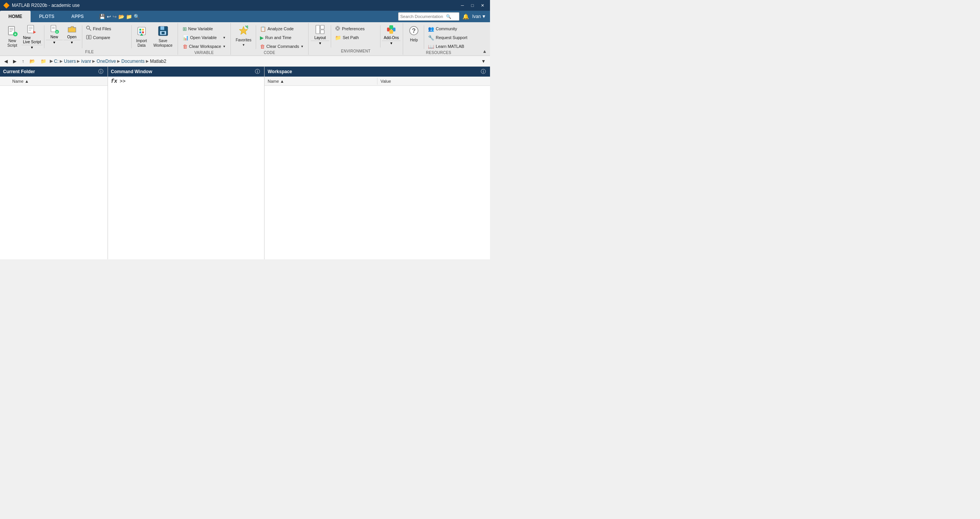 This screenshot has height=519, width=980. What do you see at coordinates (12, 32) in the screenshot?
I see `new-script-icon: +` at bounding box center [12, 32].